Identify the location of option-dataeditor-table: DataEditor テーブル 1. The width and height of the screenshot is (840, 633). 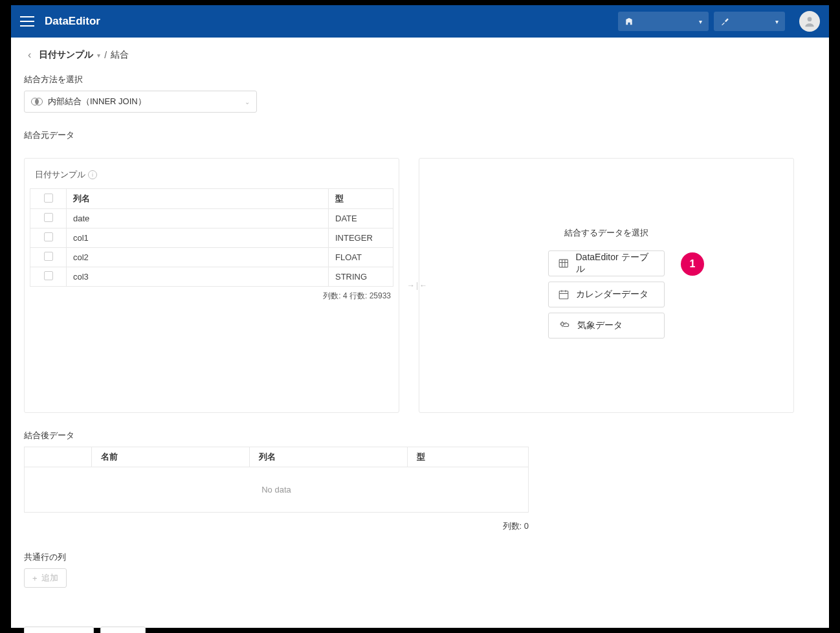
(606, 263).